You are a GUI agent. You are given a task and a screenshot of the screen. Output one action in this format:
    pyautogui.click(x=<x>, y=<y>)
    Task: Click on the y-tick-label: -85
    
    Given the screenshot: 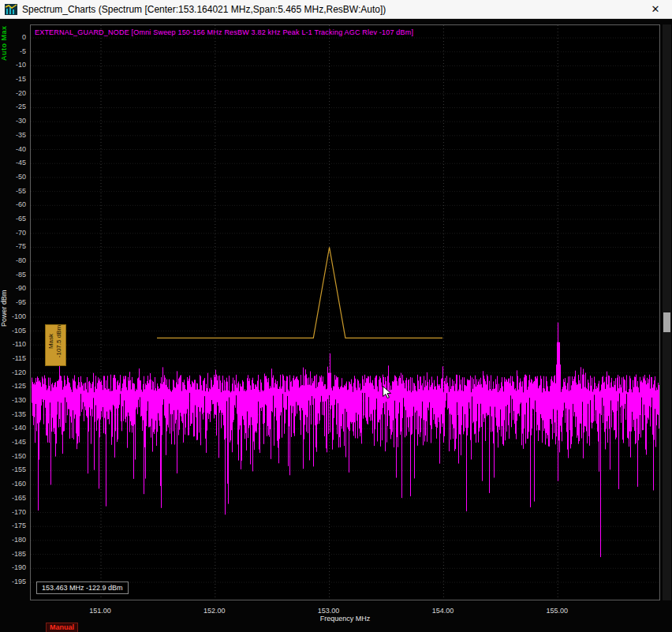 What is the action you would take?
    pyautogui.click(x=13, y=275)
    